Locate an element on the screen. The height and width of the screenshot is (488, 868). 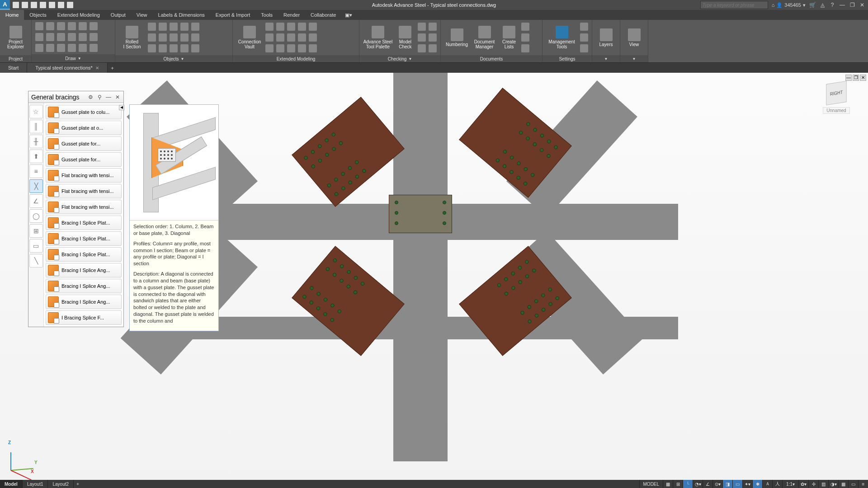
palette-item: I Bracing Splice F... is located at coordinates (84, 318).